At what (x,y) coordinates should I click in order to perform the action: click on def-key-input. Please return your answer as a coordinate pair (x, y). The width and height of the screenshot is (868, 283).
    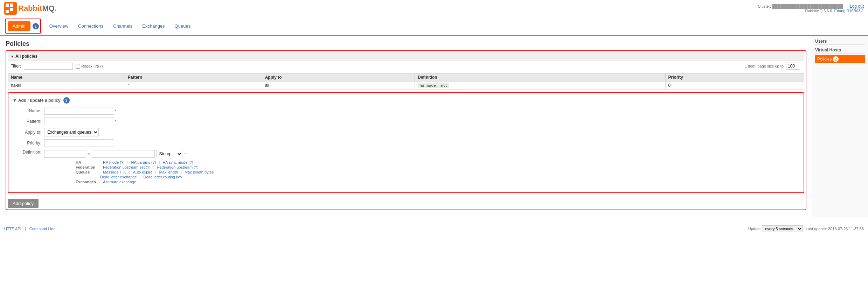
    Looking at the image, I should click on (65, 154).